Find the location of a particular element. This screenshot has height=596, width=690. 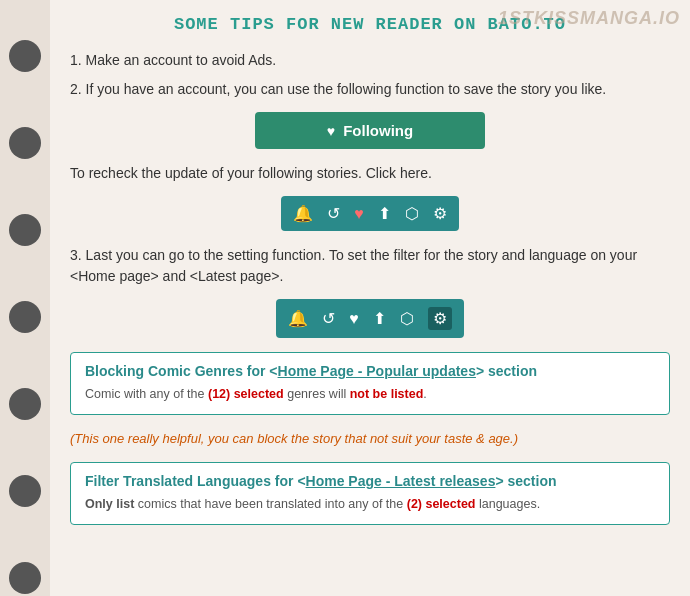

blocking-body-prefix: Comic with any of the is located at coordinates (146, 394).